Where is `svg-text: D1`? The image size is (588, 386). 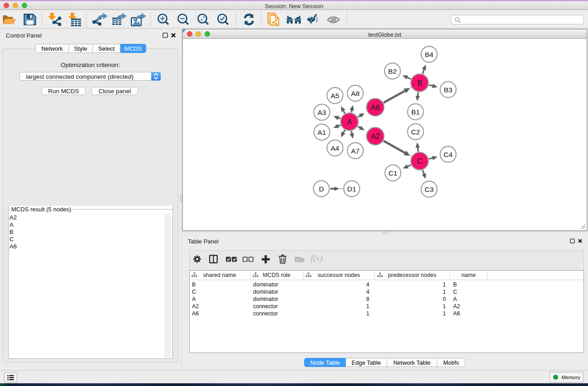
svg-text: D1 is located at coordinates (352, 189).